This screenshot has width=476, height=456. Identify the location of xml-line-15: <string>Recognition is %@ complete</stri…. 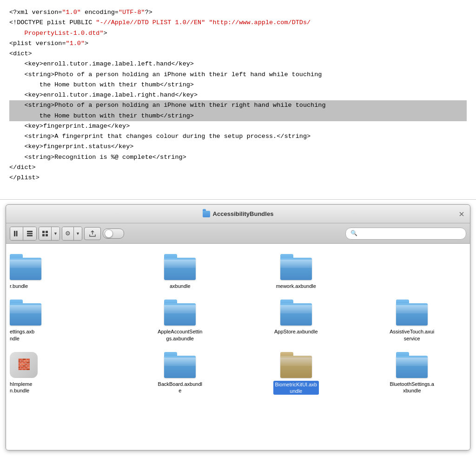
(238, 157).